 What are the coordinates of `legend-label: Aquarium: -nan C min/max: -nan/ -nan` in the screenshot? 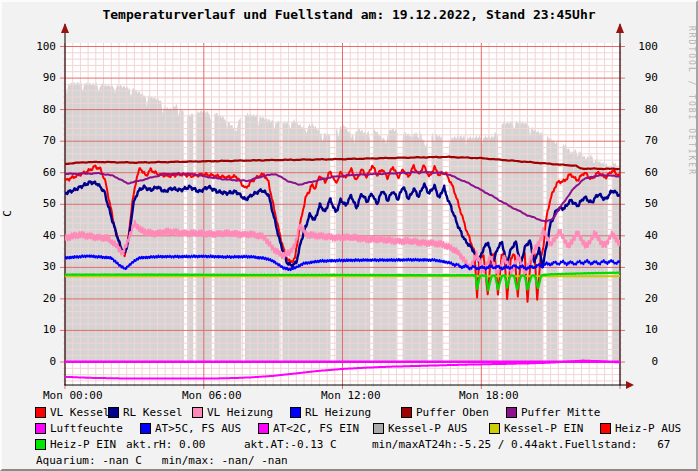 It's located at (162, 460).